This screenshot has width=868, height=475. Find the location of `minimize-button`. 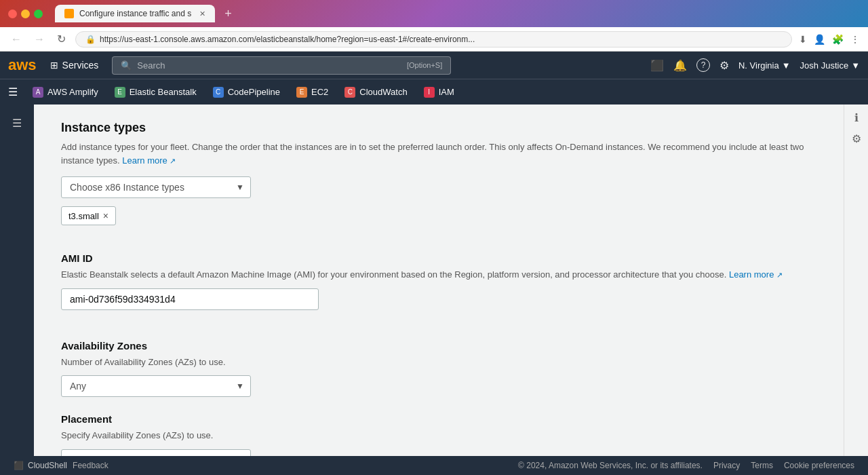

minimize-button is located at coordinates (26, 14).